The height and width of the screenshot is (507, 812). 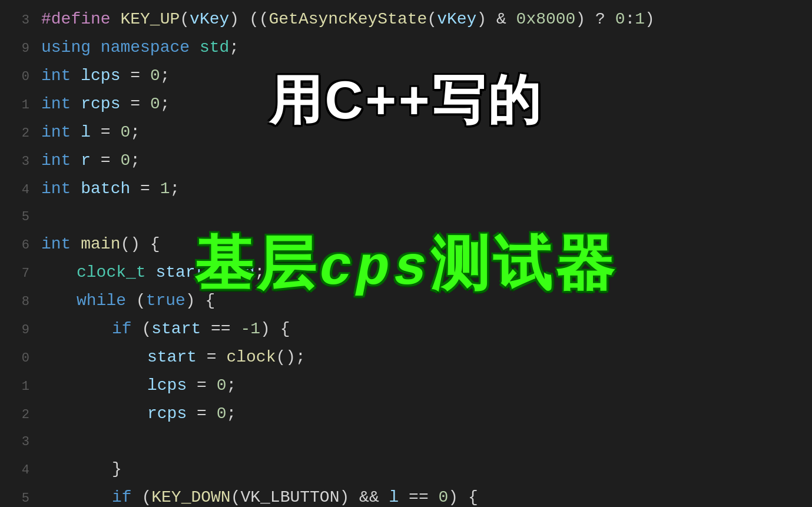 I want to click on code-text: int l = 0;, so click(x=91, y=132).